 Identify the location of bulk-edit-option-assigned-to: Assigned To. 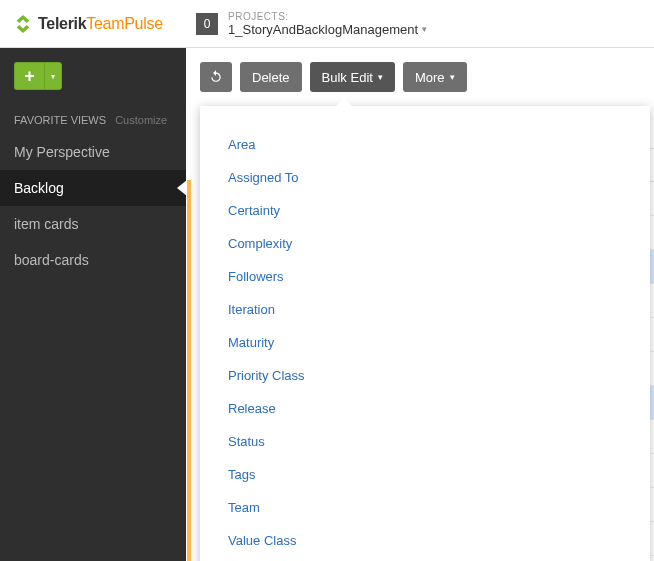
(425, 178).